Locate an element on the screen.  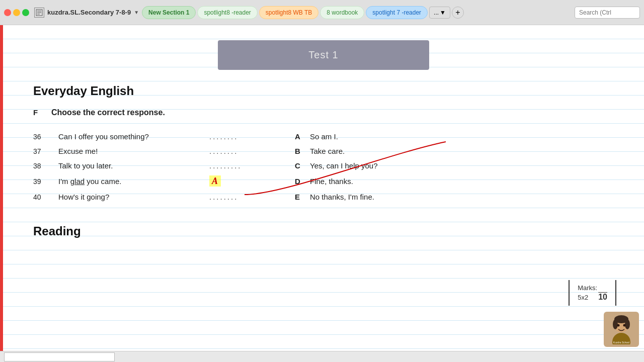
doc-title: kuzdra.SL.Secondary 7-8-9 is located at coordinates (89, 12).